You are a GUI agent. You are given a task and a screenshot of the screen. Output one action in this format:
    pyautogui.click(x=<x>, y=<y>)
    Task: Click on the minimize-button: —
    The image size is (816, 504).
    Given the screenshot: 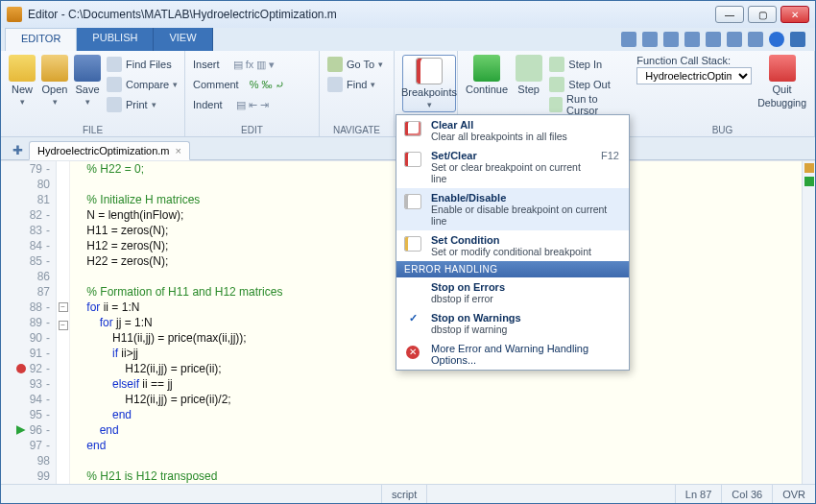 What is the action you would take?
    pyautogui.click(x=730, y=14)
    